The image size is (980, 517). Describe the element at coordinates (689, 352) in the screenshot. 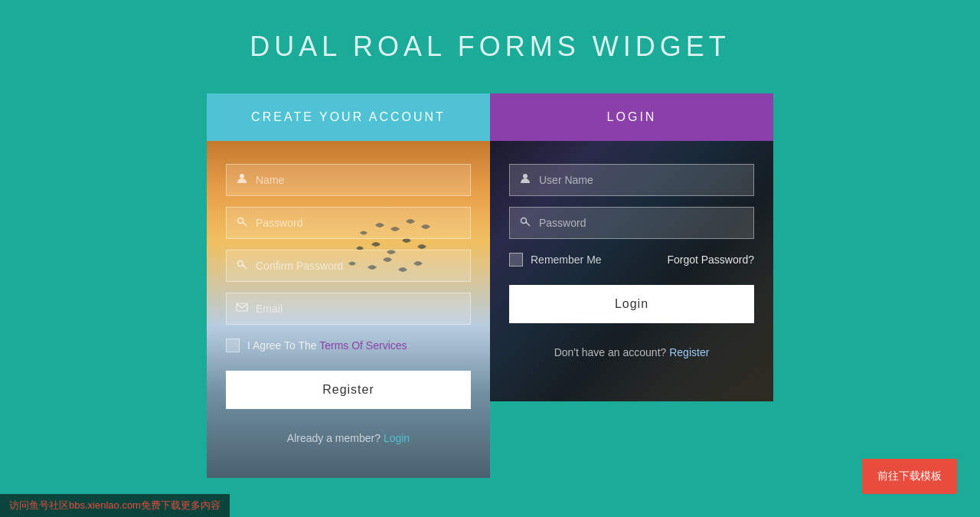

I see `login-register-link: Register` at that location.